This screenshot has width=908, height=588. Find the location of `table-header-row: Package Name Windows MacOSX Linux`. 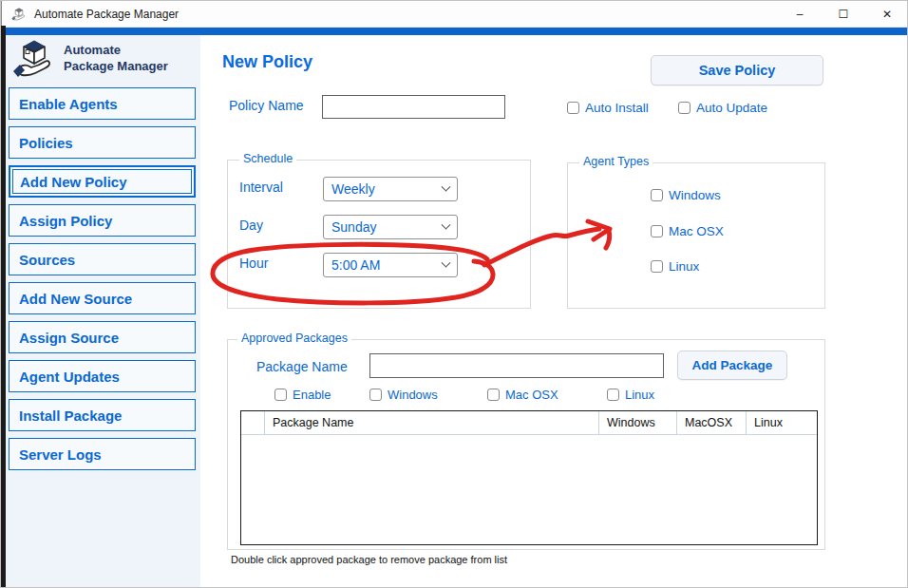

table-header-row: Package Name Windows MacOSX Linux is located at coordinates (529, 424).